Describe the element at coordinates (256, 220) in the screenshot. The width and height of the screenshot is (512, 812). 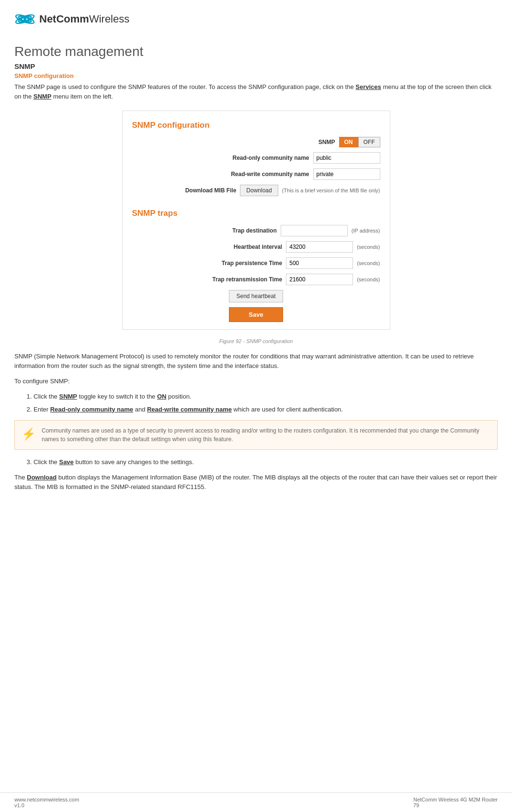
I see `config-box: SNMP configuration SNMP ON OFF Read-only…` at that location.